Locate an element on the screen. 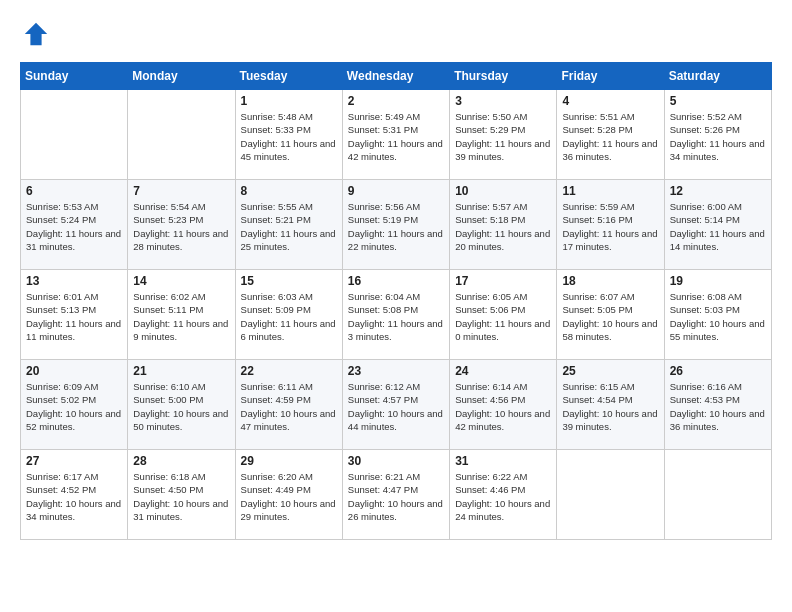 This screenshot has height=612, width=792. day-number: 12 is located at coordinates (718, 191).